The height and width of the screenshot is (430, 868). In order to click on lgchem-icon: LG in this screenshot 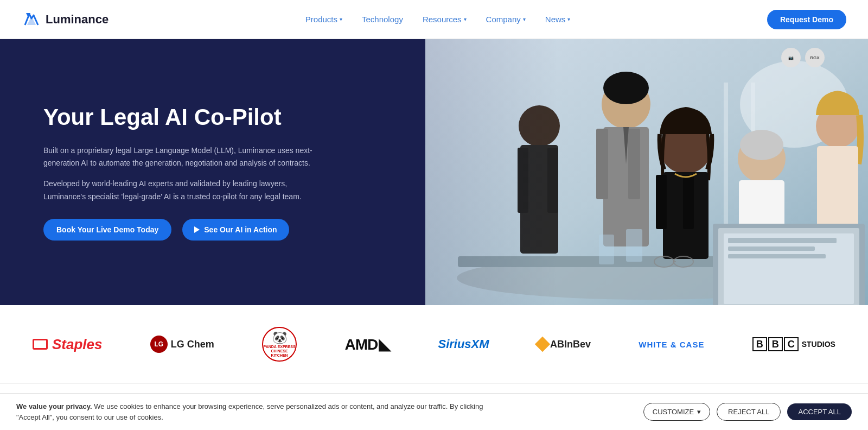, I will do `click(159, 344)`.